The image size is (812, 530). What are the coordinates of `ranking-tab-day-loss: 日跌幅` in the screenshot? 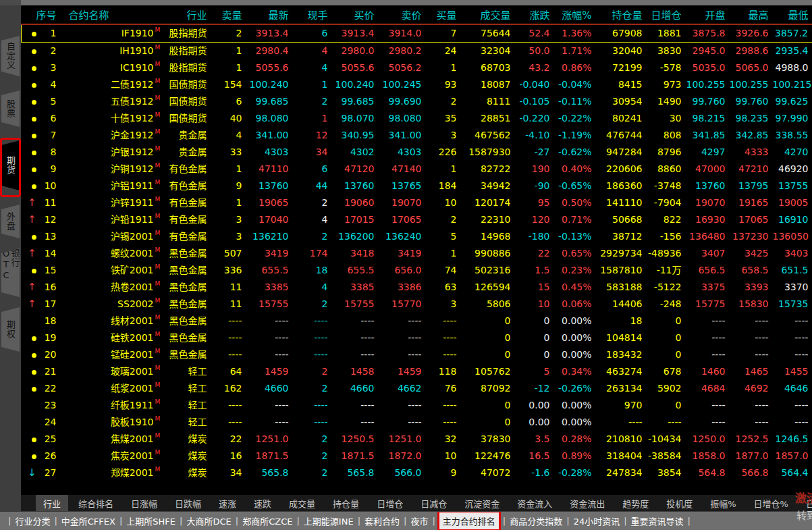 It's located at (188, 503).